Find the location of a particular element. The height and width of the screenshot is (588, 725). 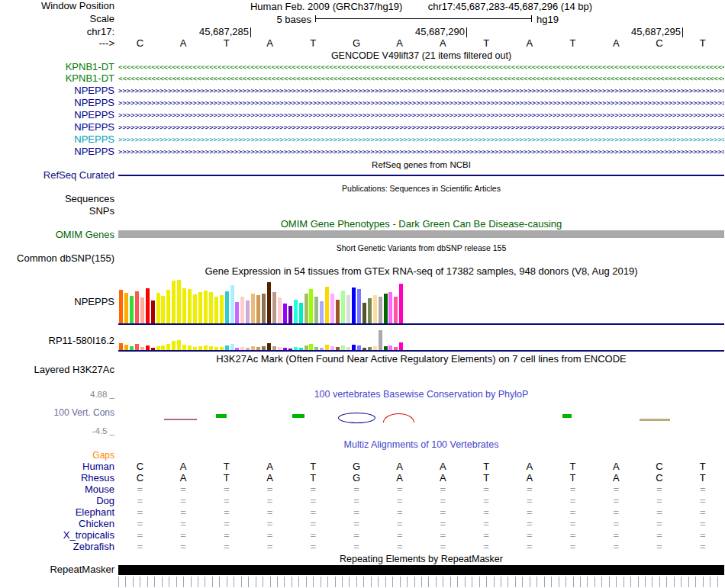

gene-strand-arrows-kpnb1-dt-1: <<<<<<<<<<<<<<<<<<<<<<<<<<<<<<<<<<<<<<<<… is located at coordinates (421, 79).